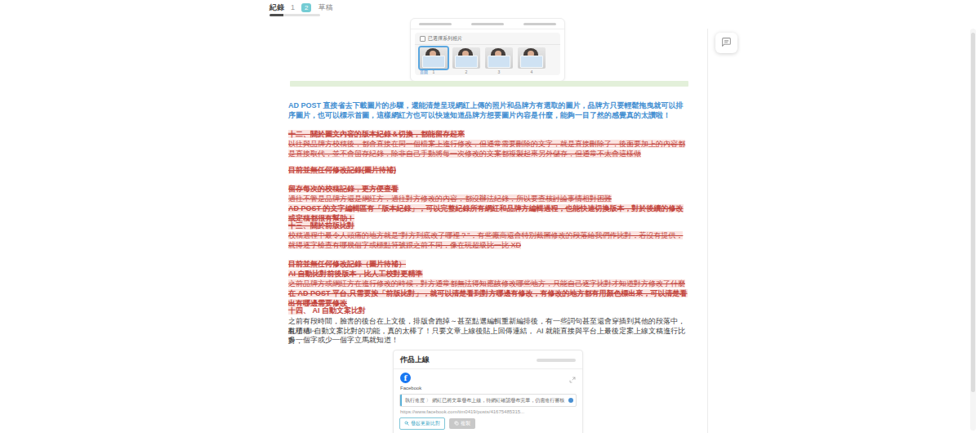 Image resolution: width=980 pixels, height=433 pixels. What do you see at coordinates (727, 42) in the screenshot?
I see `comment-button` at bounding box center [727, 42].